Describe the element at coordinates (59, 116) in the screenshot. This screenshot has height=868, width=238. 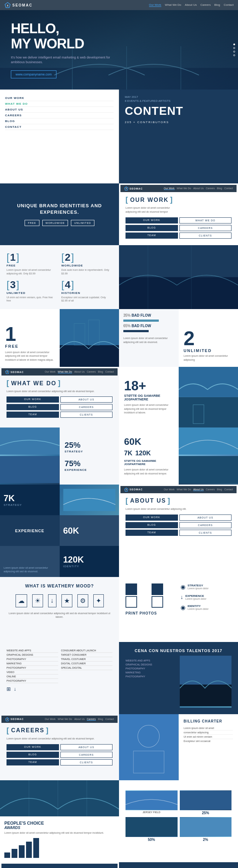
I see `sidebar-item-careers: CAREERS` at that location.